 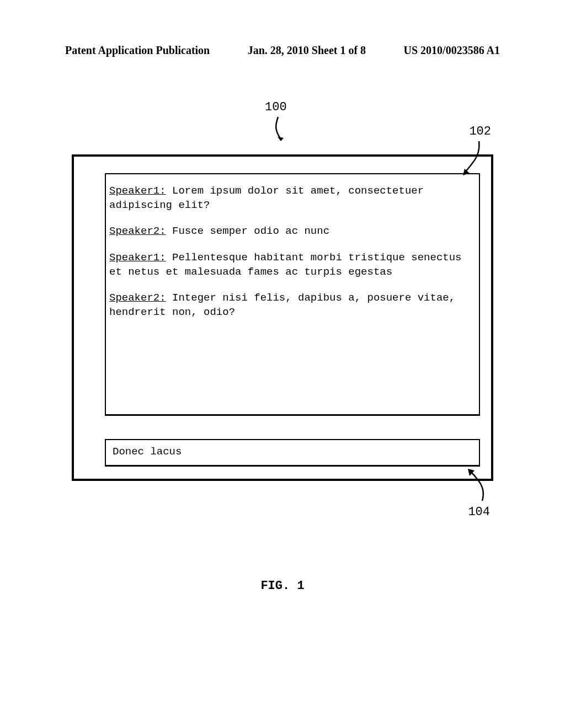 I want to click on transcript-text: Fusce semper odio ac nunc, so click(x=248, y=231).